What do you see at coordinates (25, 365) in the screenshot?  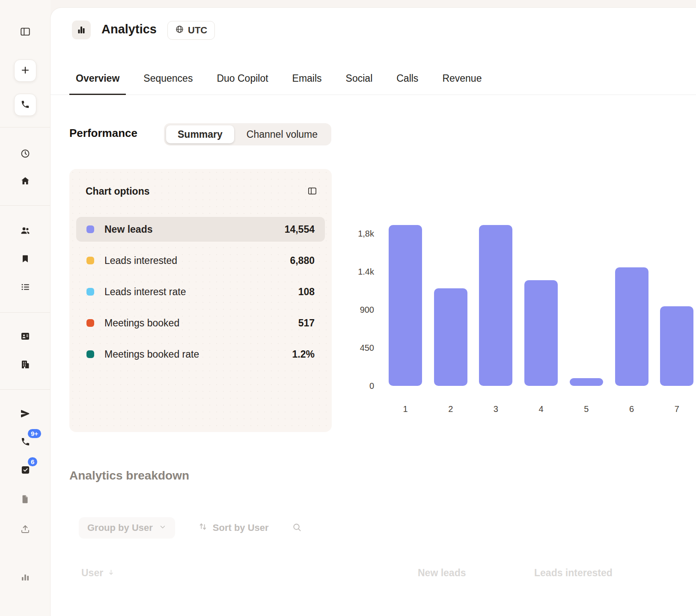 I see `building-icon` at bounding box center [25, 365].